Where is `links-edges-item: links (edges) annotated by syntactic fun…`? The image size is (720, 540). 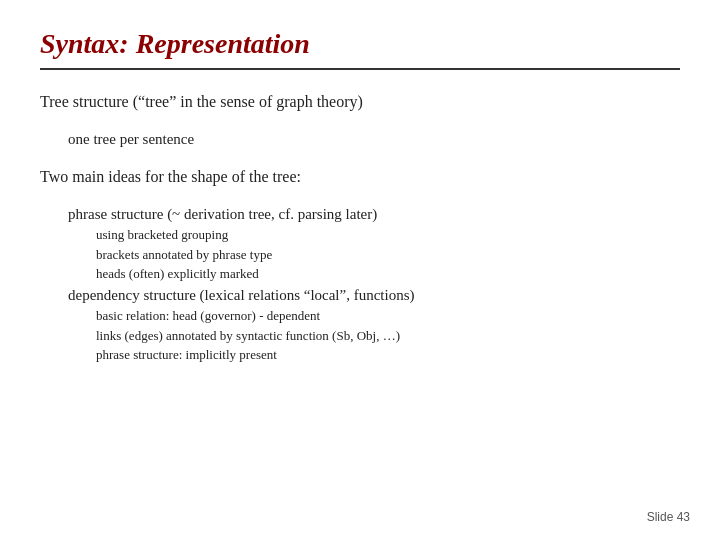 links-edges-item: links (edges) annotated by syntactic fun… is located at coordinates (388, 336).